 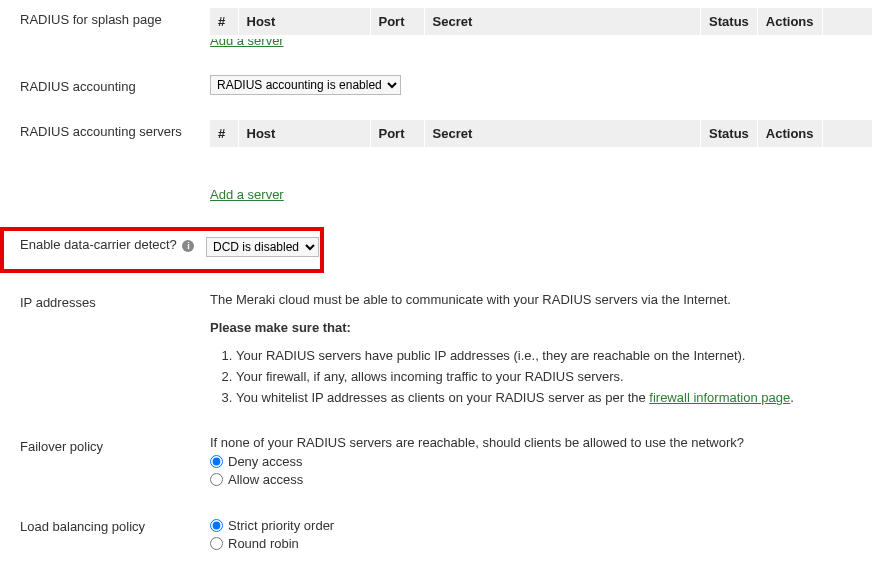 I want to click on loadbal-label: Load balancing policy, so click(x=115, y=524).